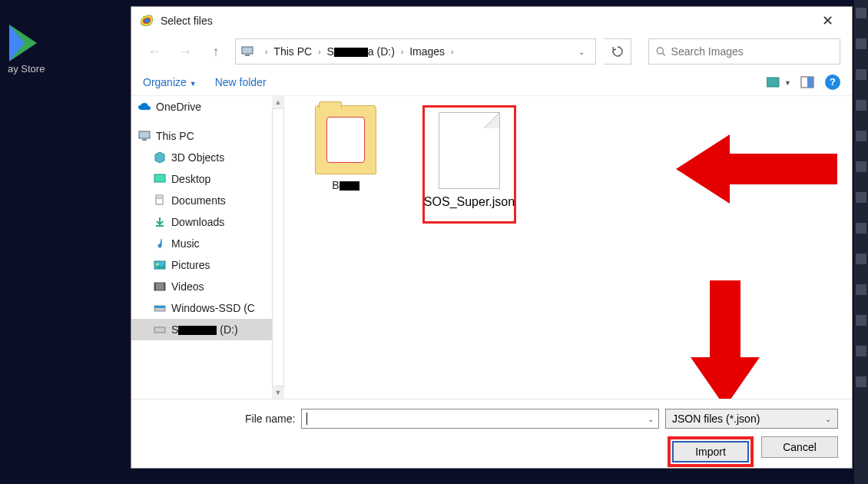 The height and width of the screenshot is (484, 868). What do you see at coordinates (147, 21) in the screenshot?
I see `bluestacks-icon` at bounding box center [147, 21].